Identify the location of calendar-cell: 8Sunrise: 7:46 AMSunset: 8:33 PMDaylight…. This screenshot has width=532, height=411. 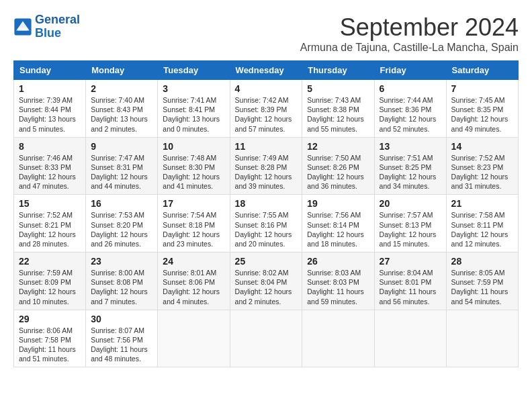
(50, 166).